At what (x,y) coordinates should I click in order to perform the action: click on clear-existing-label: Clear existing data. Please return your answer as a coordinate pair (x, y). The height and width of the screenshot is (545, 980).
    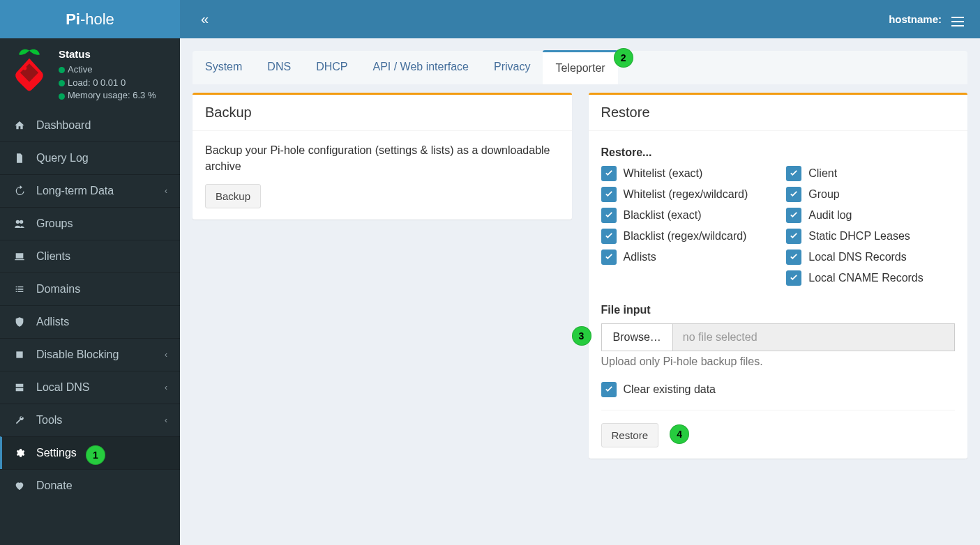
    Looking at the image, I should click on (670, 390).